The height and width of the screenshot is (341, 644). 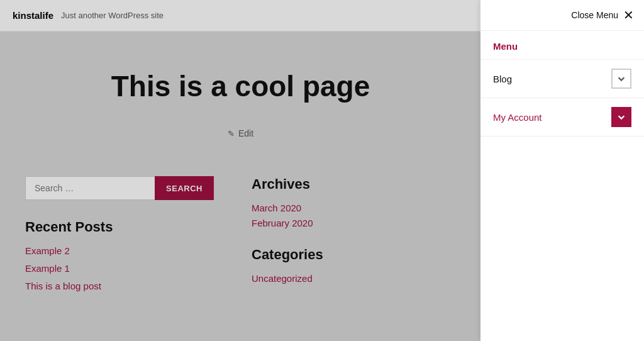 What do you see at coordinates (562, 117) in the screenshot?
I see `side-menu-item-myaccount: My Account` at bounding box center [562, 117].